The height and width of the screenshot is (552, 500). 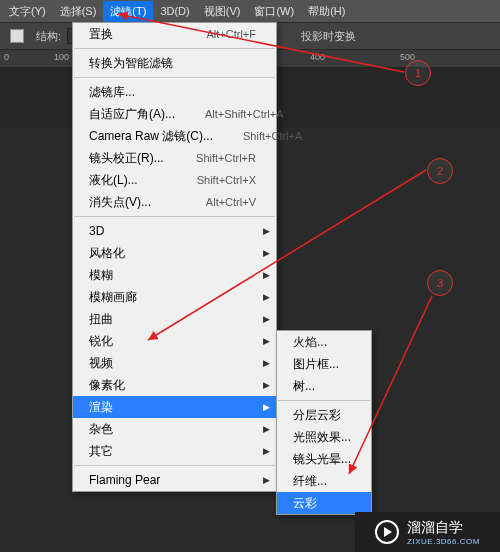 What do you see at coordinates (174, 158) in the screenshot?
I see `menu-item-lens-correction: 镜头校正(R)...Shift+Ctrl+R` at bounding box center [174, 158].